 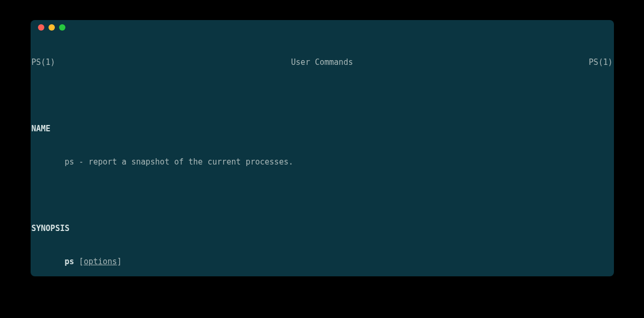 What do you see at coordinates (322, 262) in the screenshot?
I see `synopsis-line: ps [options]` at bounding box center [322, 262].